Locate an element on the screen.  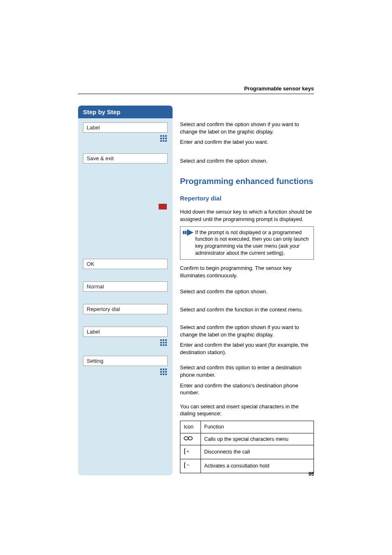
note-arrow-icon is located at coordinates (188, 233).